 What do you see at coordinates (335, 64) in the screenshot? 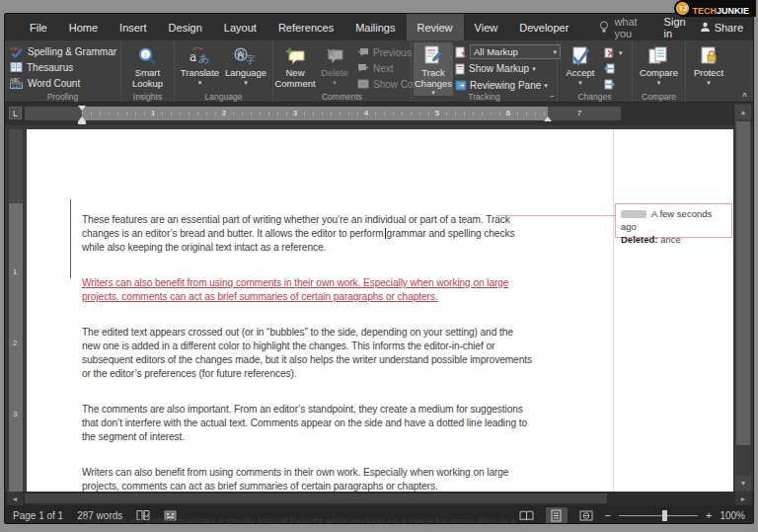
I see `delete-comment-button: Delete ▾` at bounding box center [335, 64].